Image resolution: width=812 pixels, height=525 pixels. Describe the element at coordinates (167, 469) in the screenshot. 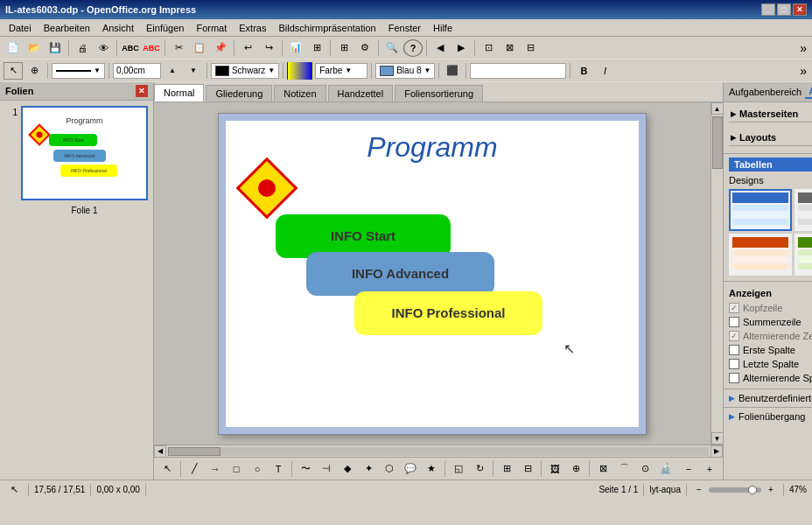

I see `draw-select: ↖` at that location.